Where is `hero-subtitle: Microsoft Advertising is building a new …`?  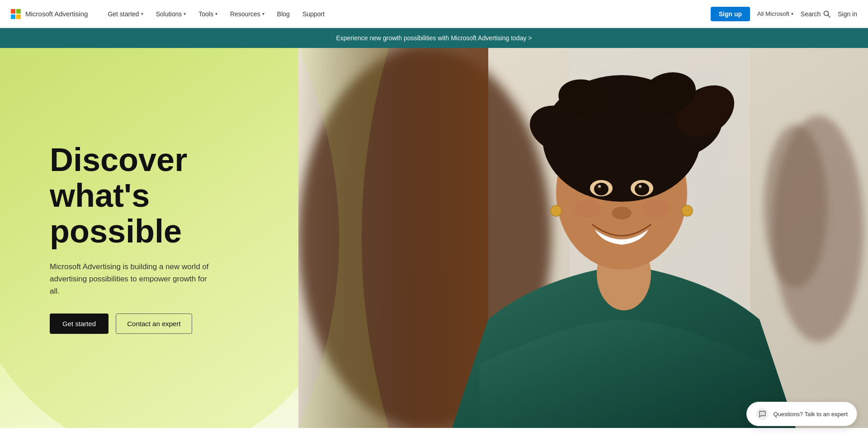 hero-subtitle: Microsoft Advertising is building a new … is located at coordinates (133, 279).